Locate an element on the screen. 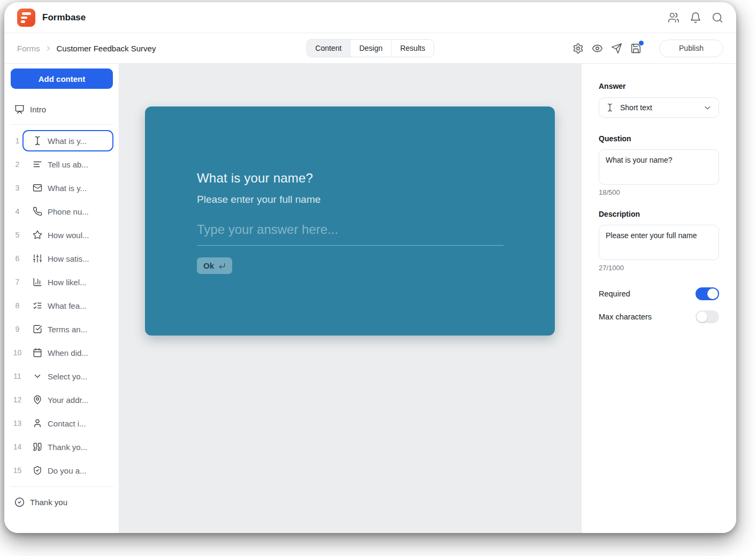 The image size is (756, 556). required-toggle is located at coordinates (707, 294).